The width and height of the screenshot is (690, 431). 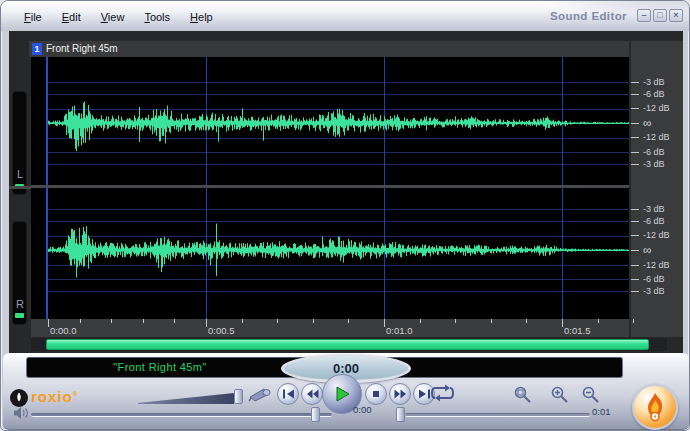 What do you see at coordinates (54, 396) in the screenshot?
I see `roxio-logo-text: roxio®` at bounding box center [54, 396].